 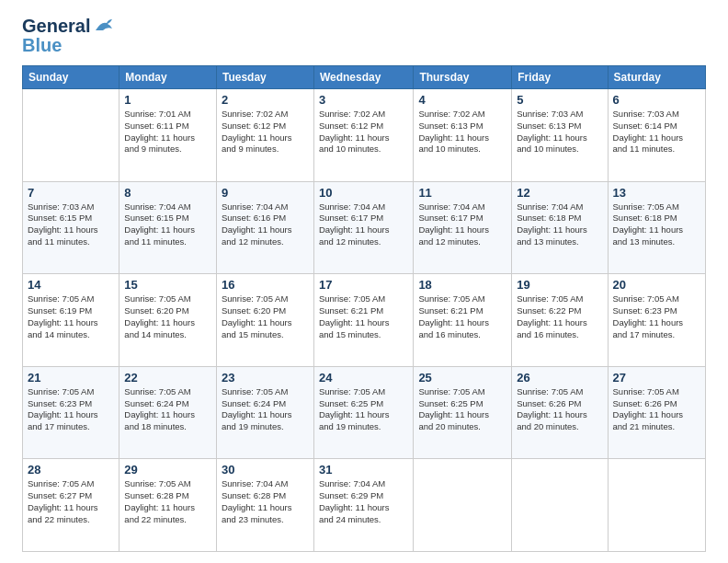 What do you see at coordinates (168, 412) in the screenshot?
I see `day-cell: 22Sunrise: 7:05 AMSunset: 6:24 PMDayligh…` at bounding box center [168, 412].